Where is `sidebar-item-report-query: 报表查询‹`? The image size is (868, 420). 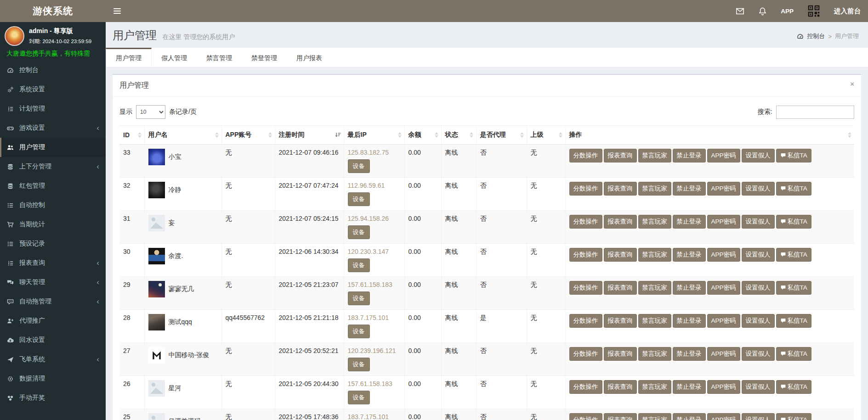 sidebar-item-report-query: 报表查询‹ is located at coordinates (53, 263).